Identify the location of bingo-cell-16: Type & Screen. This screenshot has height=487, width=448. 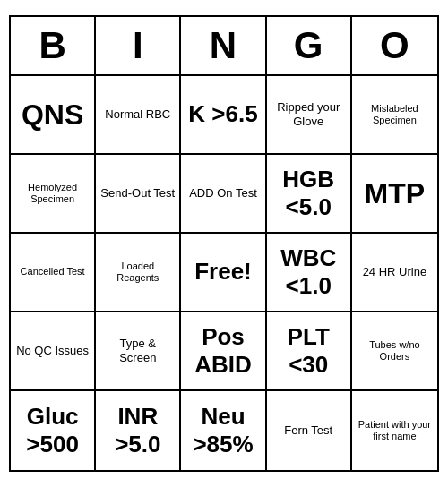
(138, 352).